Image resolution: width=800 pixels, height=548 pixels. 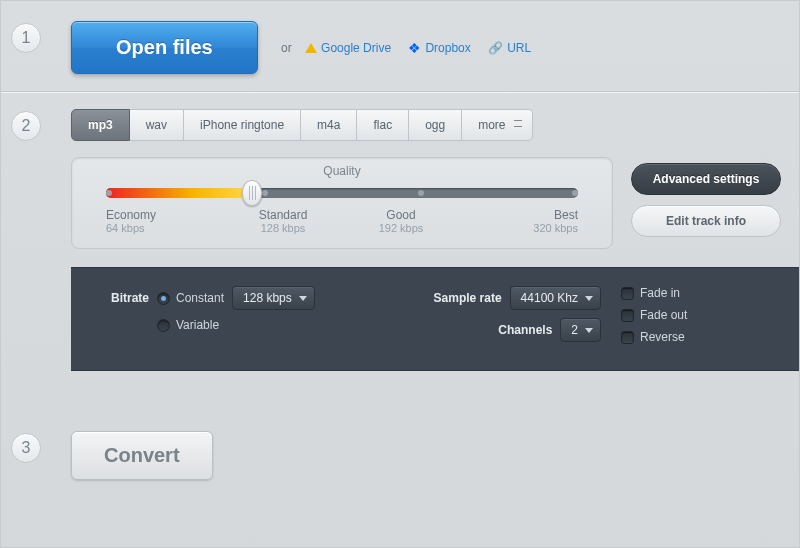 What do you see at coordinates (662, 337) in the screenshot?
I see `reverse-label: Reverse` at bounding box center [662, 337].